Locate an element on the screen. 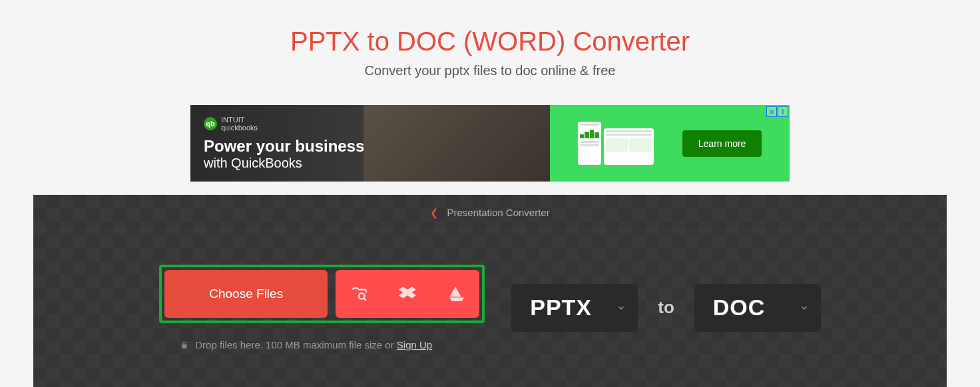 This screenshot has width=980, height=387. page-subtitle: Convert your pptx files to doc online & … is located at coordinates (490, 70).